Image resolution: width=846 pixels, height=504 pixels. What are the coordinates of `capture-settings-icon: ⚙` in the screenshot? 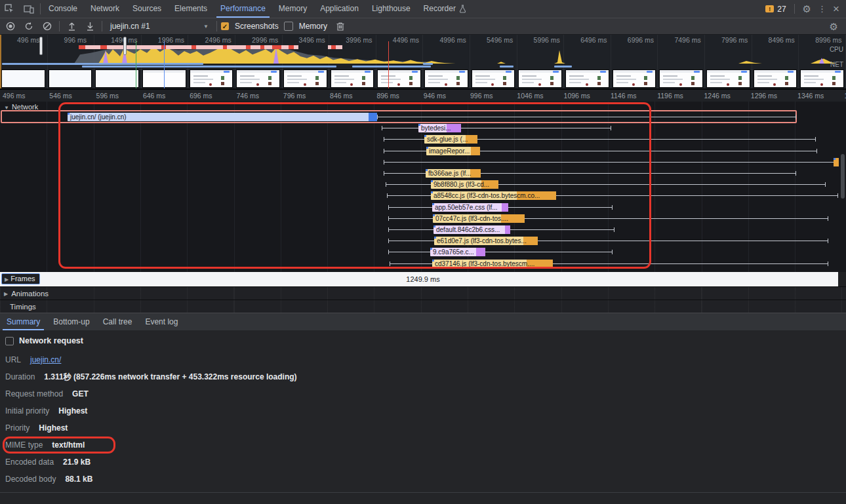 It's located at (834, 26).